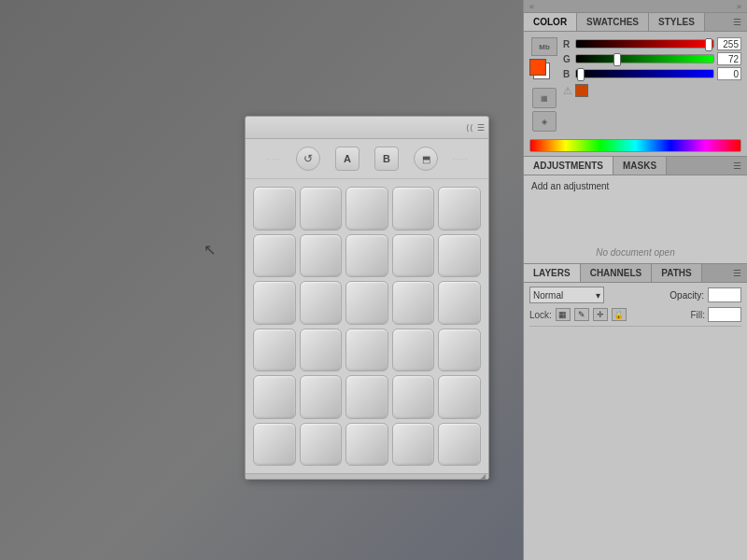 Image resolution: width=747 pixels, height=560 pixels. What do you see at coordinates (641, 166) in the screenshot?
I see `masks-tab: MASKS` at bounding box center [641, 166].